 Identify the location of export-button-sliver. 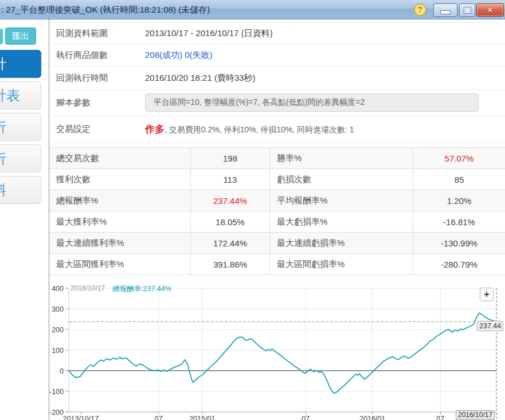
(1, 37).